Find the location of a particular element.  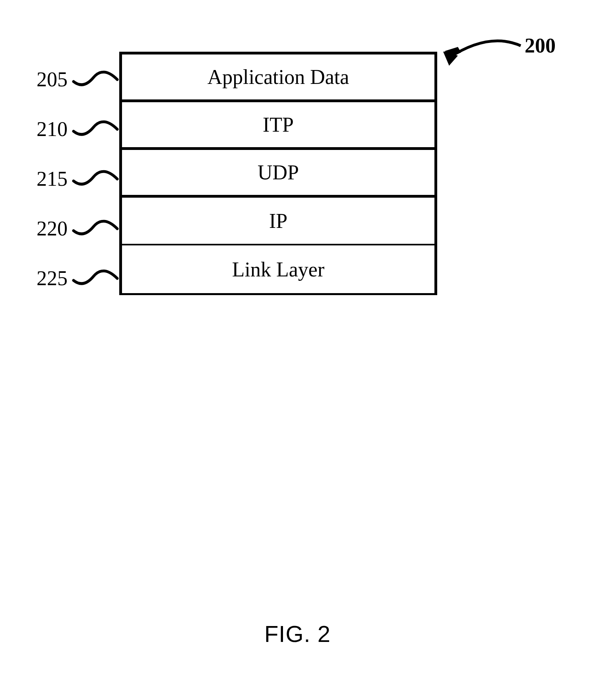

main-reference-arrow is located at coordinates (477, 52).